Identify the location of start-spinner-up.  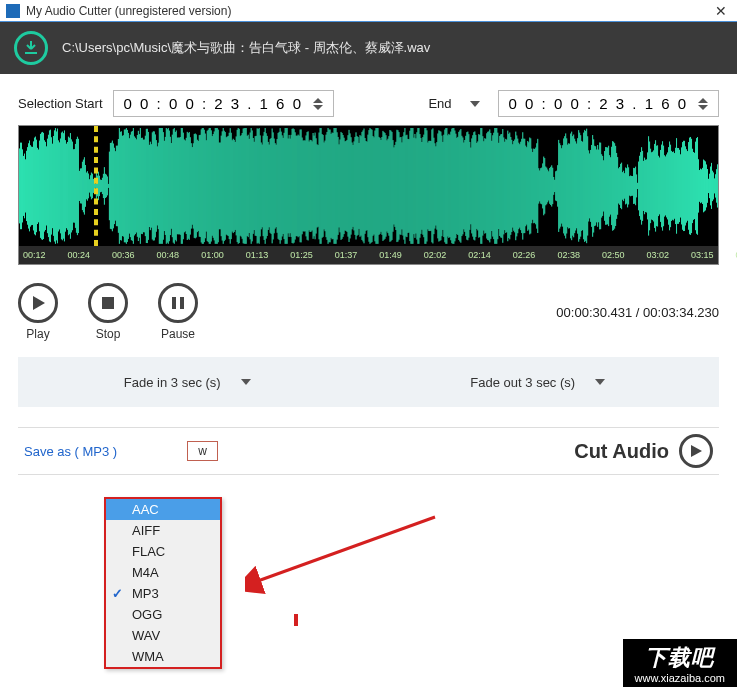
(318, 100).